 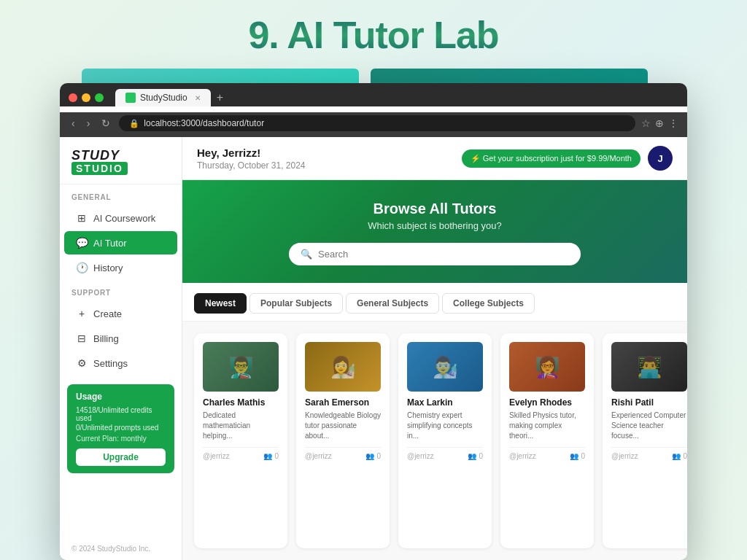 I want to click on tutor-card-max: 👨‍🔬 Max Larkin Chemistry expert simplify…, so click(x=445, y=440).